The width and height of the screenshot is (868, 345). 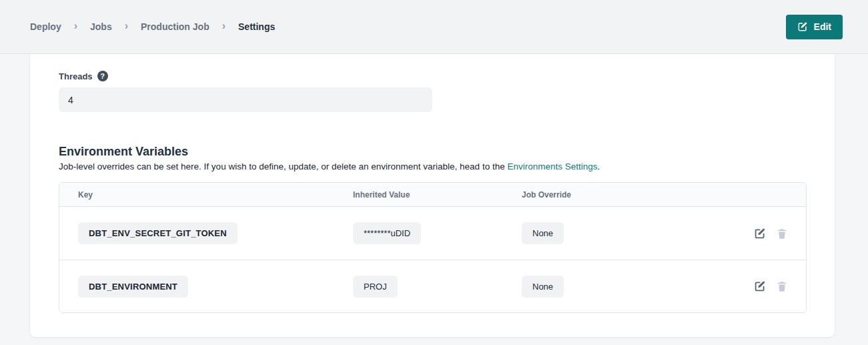 I want to click on column-header-inherited-value: Inherited Value, so click(x=438, y=195).